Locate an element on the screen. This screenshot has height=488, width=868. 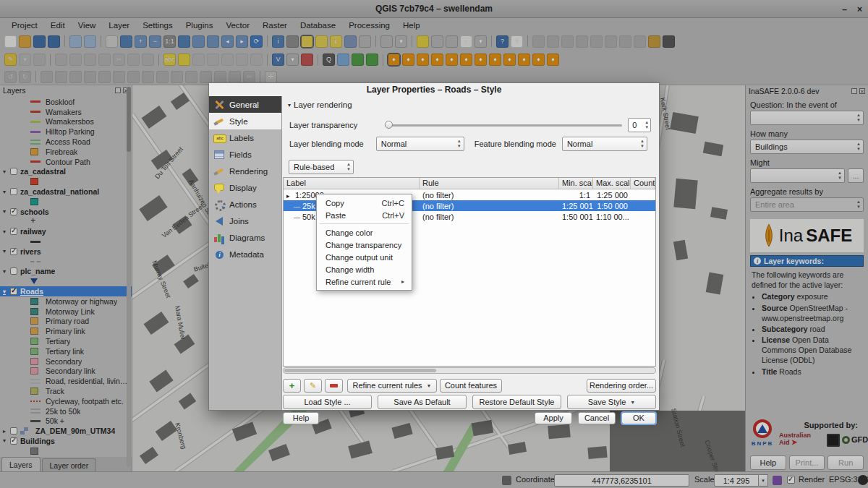
render-checkbox is located at coordinates (791, 480).